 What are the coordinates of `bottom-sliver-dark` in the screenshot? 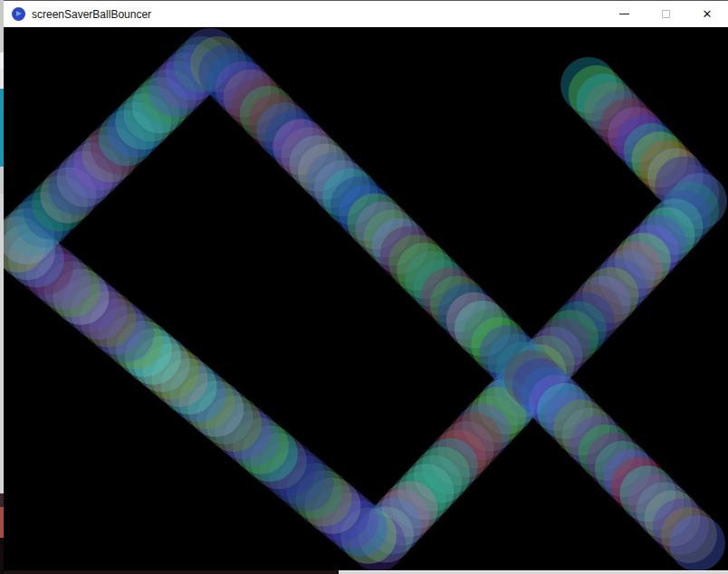 It's located at (171, 572).